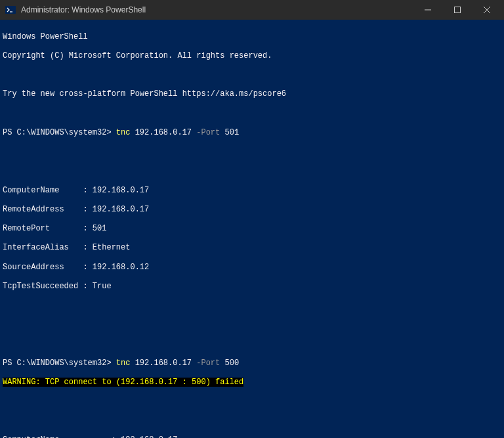 The image size is (504, 438). I want to click on close-button, so click(487, 10).